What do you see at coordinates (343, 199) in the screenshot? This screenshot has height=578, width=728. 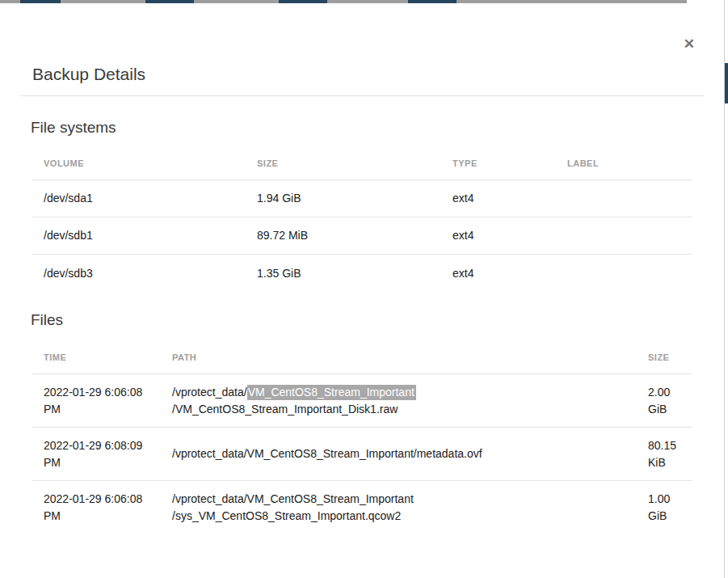 I see `size-cell: 1.94 GiB` at bounding box center [343, 199].